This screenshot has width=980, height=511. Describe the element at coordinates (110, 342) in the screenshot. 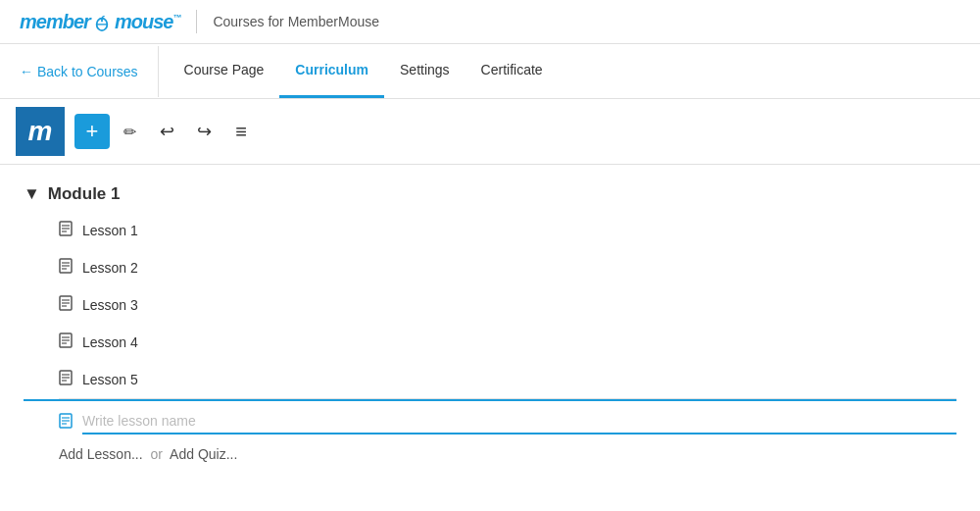

I see `lesson-name: Lesson 4` at that location.